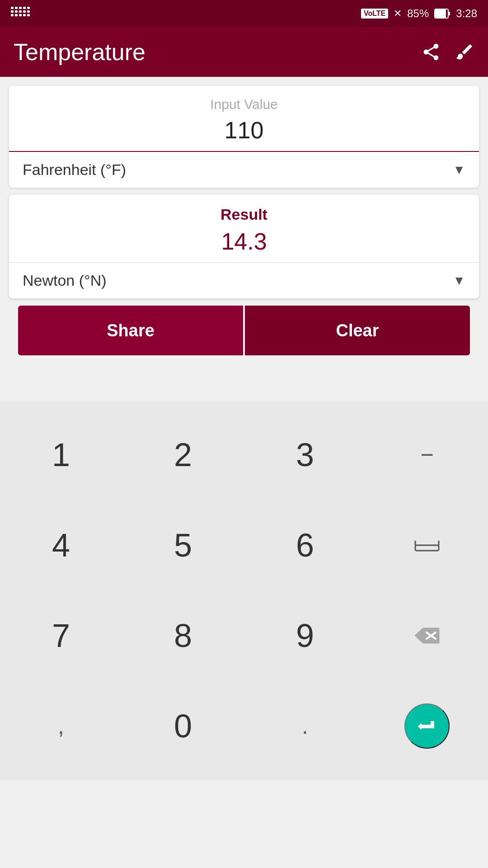 The image size is (488, 868). What do you see at coordinates (459, 281) in the screenshot?
I see `result-unit-dropdown-arrow: ▼` at bounding box center [459, 281].